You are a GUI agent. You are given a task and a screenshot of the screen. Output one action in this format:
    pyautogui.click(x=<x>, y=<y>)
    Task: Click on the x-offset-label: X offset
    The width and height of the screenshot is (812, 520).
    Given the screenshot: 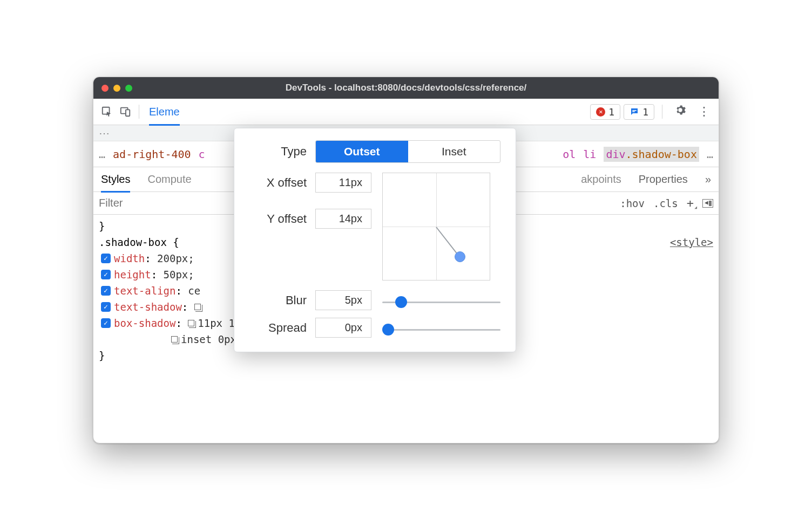 What is the action you would take?
    pyautogui.click(x=275, y=183)
    